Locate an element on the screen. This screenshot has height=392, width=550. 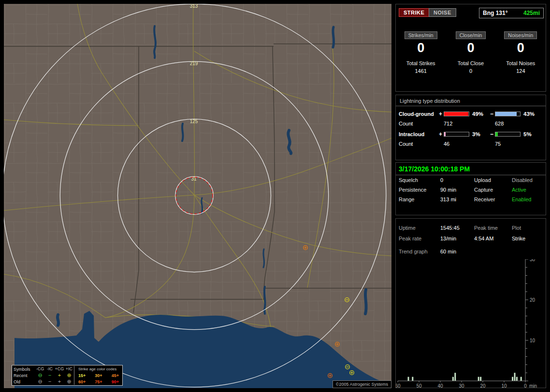
status-label: Squelch is located at coordinates (420, 180).